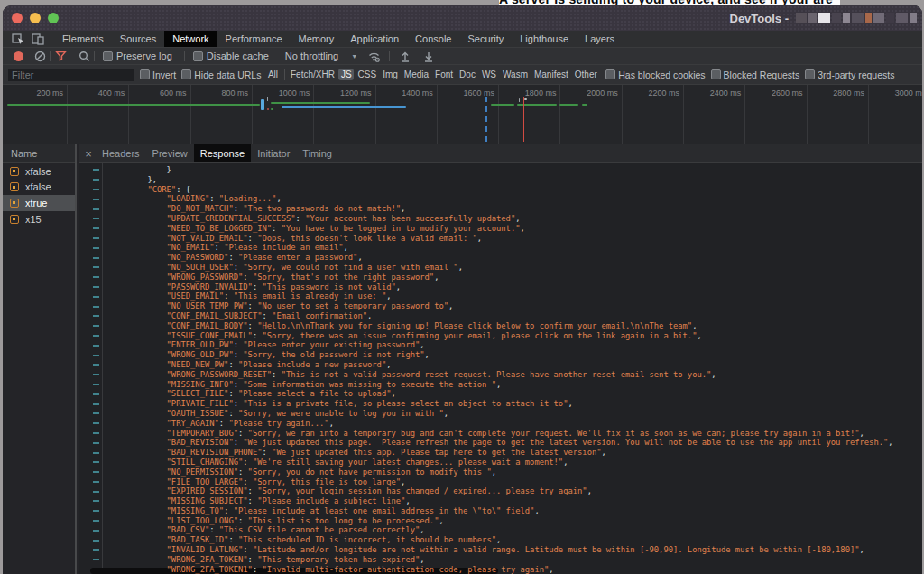 The image size is (924, 574). Describe the element at coordinates (664, 93) in the screenshot. I see `timeline-label: 2200 ms` at that location.